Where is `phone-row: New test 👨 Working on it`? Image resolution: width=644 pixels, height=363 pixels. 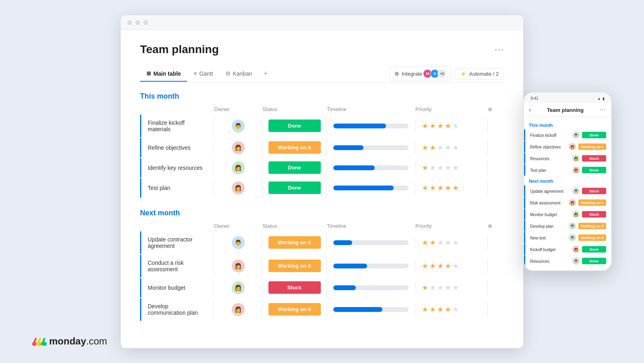
phone-row: New test 👨 Working on it is located at coordinates (568, 238).